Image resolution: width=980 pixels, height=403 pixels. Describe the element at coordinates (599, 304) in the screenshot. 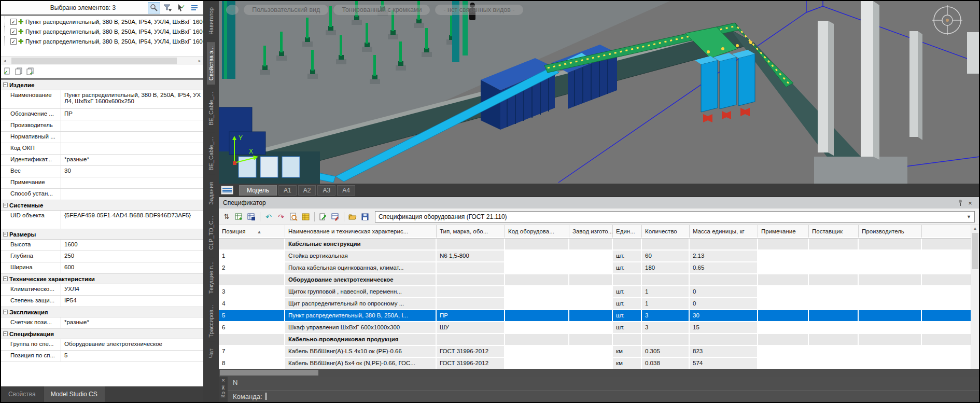

I see `table-row: 4Щит распределительный по опросному ...ш…` at that location.